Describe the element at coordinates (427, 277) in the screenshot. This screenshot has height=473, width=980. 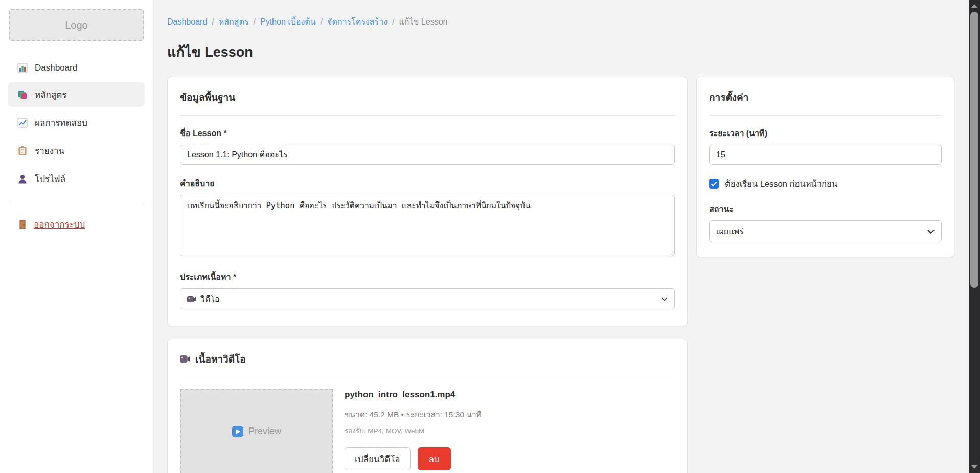
I see `content-type-label: ประเภทเนื้อหา *` at that location.